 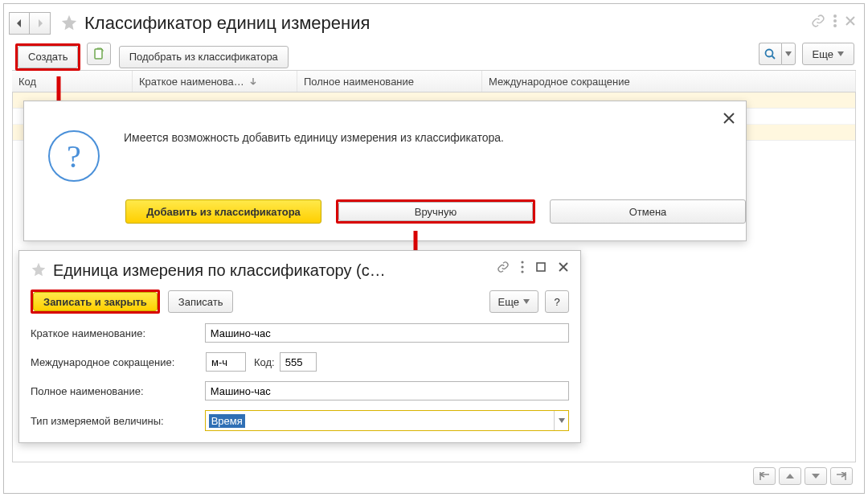 I want to click on measure-type-label: Тип измеряемой величины:, so click(x=117, y=421).